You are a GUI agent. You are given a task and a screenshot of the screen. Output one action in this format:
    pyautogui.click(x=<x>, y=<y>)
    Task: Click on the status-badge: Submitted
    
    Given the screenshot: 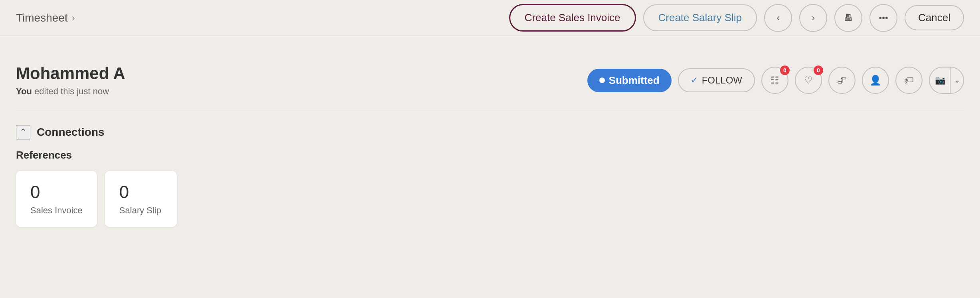 What is the action you would take?
    pyautogui.click(x=630, y=81)
    